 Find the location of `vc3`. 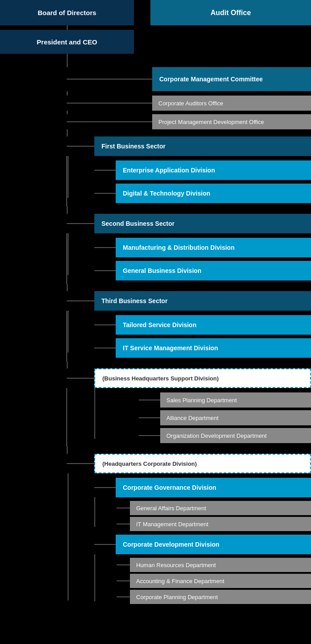

vc3 is located at coordinates (156, 112).